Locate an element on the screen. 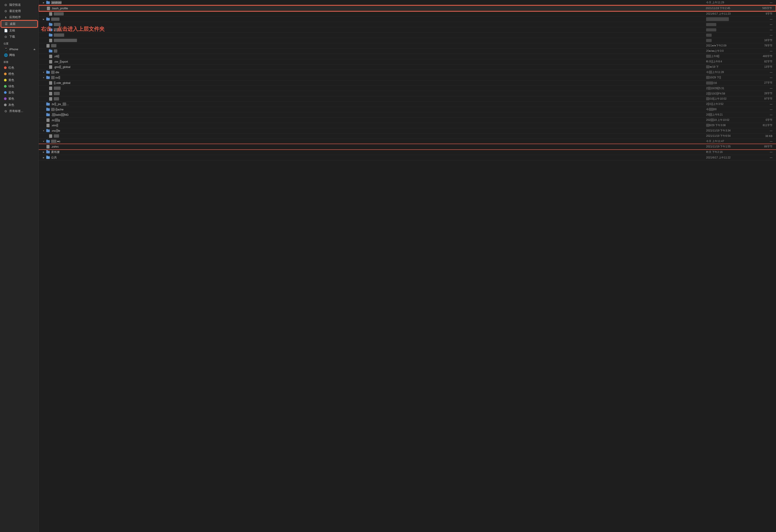  sidebar-section-tags: 标签 红色 橙色 黄色 绿色 蓝色 紫色 is located at coordinates (19, 86).